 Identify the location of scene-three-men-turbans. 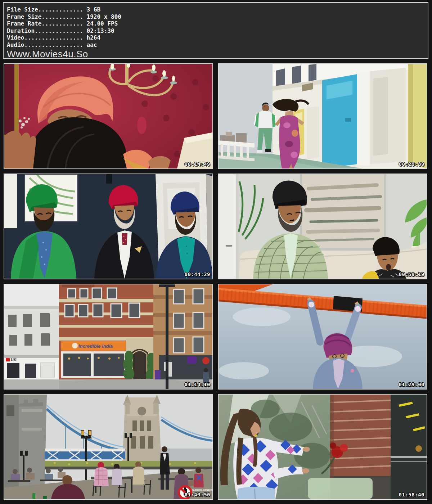
(108, 226).